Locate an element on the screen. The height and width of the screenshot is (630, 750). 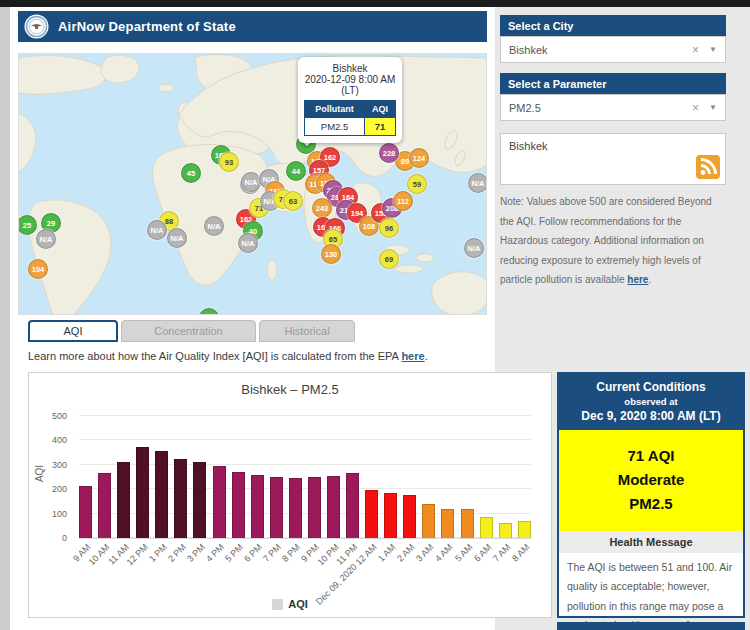
aqi-map-marker: 243 is located at coordinates (322, 208).